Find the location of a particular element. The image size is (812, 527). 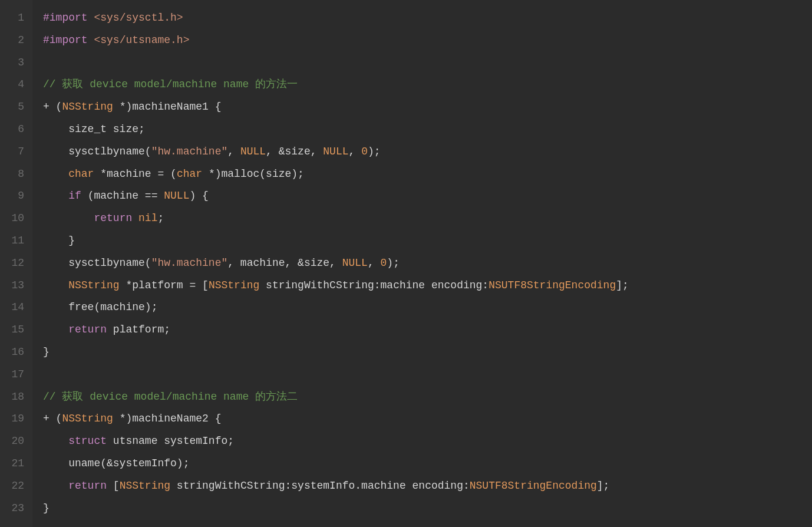

code-line: #import <sys/sysctl.h> is located at coordinates (428, 18).